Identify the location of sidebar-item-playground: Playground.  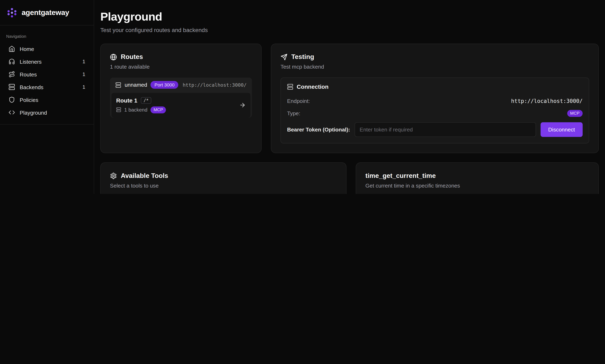
(47, 112).